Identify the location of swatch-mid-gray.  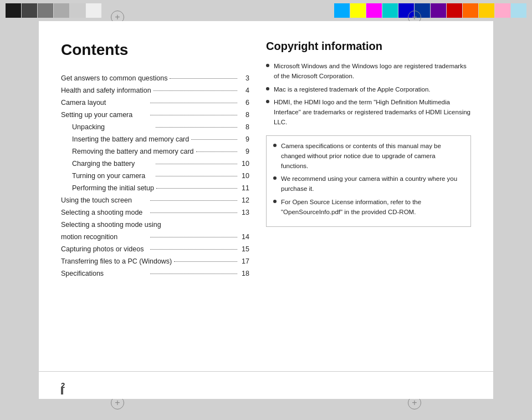
(62, 11).